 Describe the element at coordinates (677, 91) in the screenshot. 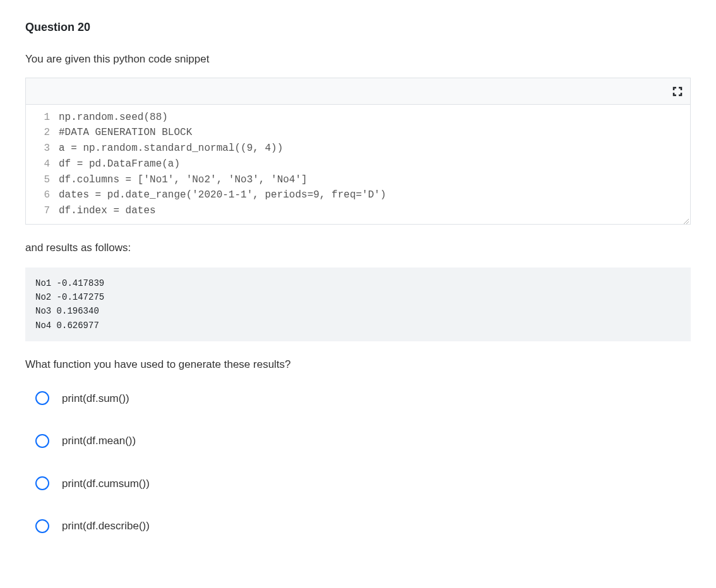

I see `expand-icon` at that location.